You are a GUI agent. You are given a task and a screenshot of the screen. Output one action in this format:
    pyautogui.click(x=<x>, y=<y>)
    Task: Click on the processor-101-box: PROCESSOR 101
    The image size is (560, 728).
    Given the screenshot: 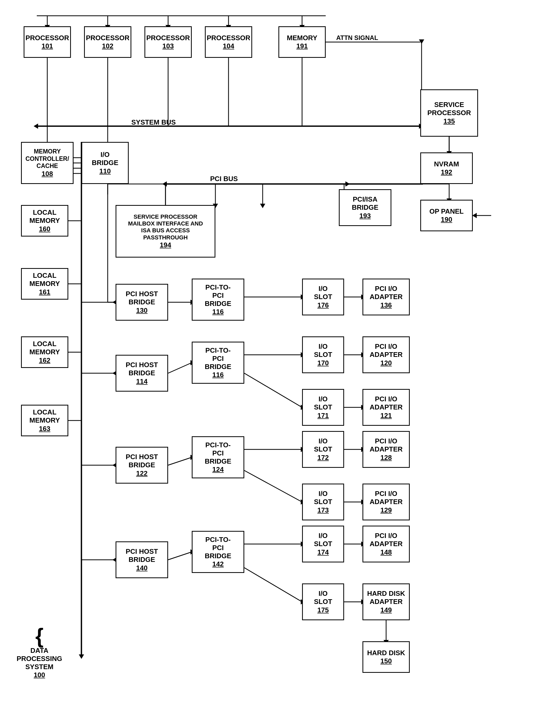 What is the action you would take?
    pyautogui.click(x=47, y=42)
    